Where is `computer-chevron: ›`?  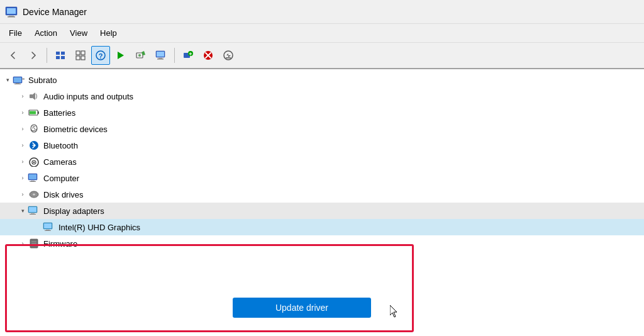 computer-chevron: › is located at coordinates (23, 178).